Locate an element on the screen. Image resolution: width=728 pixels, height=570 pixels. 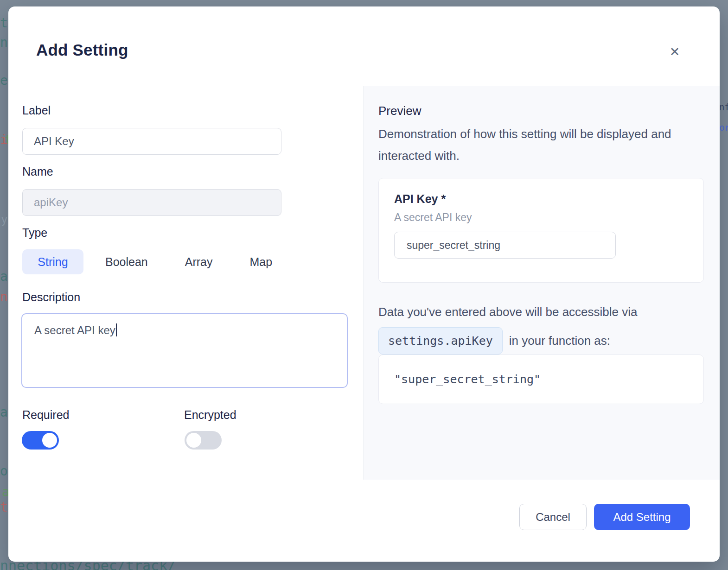
cancel-button: Cancel is located at coordinates (553, 517).